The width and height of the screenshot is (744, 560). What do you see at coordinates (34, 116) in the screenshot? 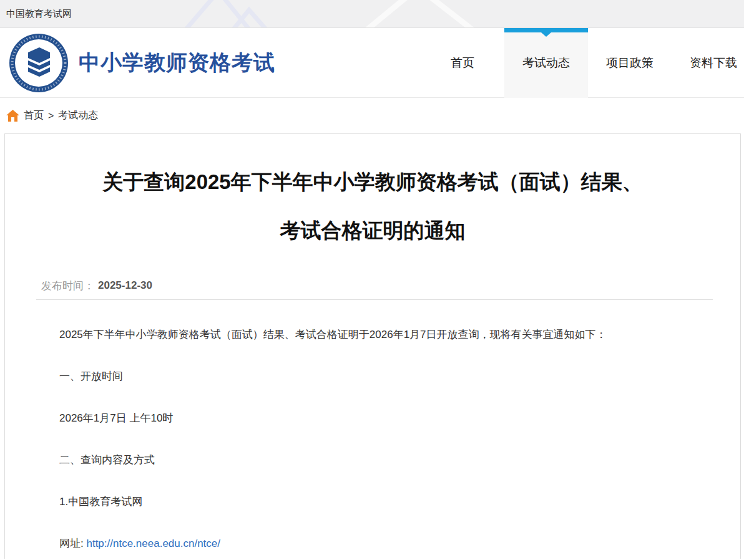
I see `breadcrumb-home-link: 首页` at bounding box center [34, 116].